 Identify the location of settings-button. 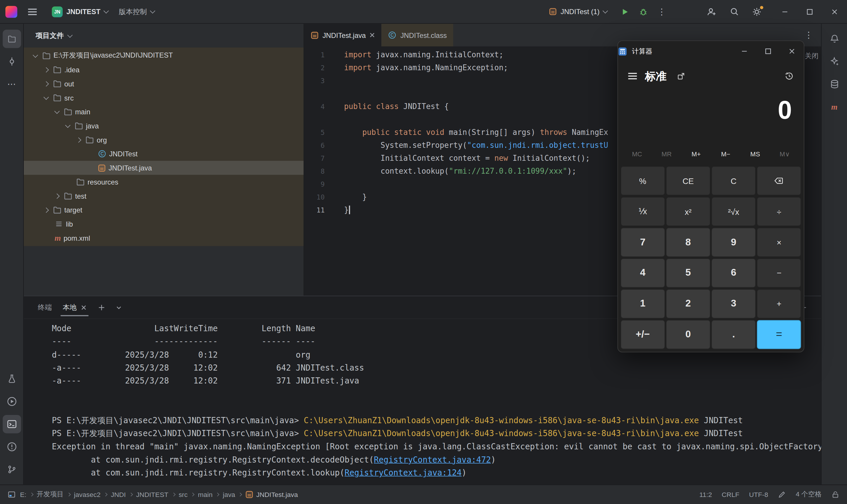
(757, 12).